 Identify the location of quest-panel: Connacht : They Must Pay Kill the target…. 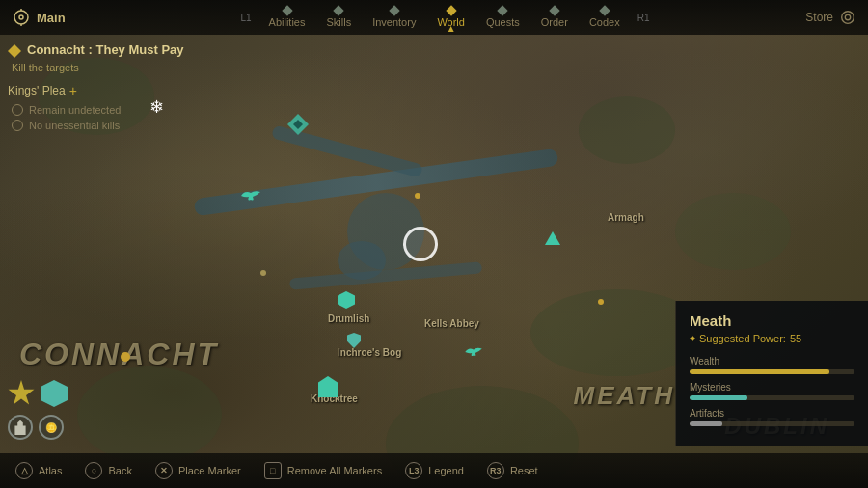
(114, 89).